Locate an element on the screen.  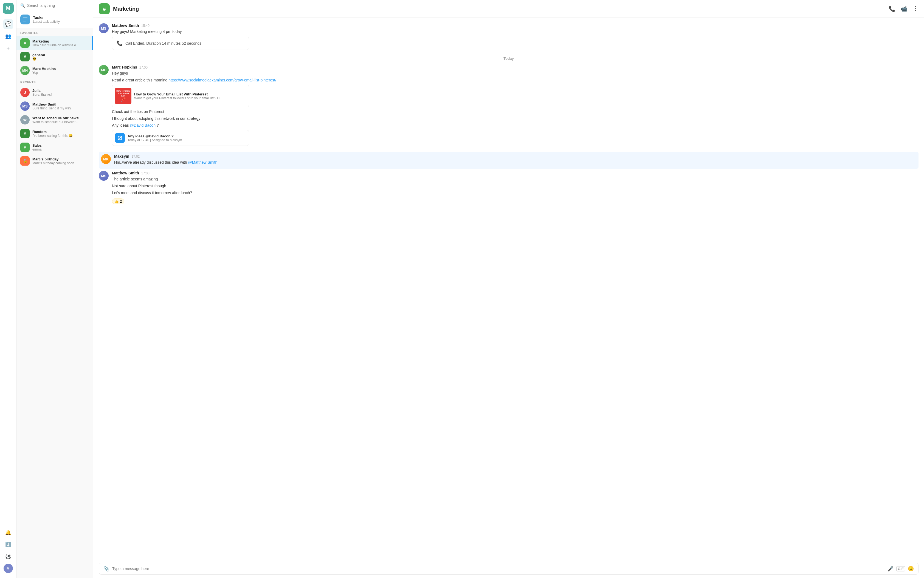
emoji-icon: 🙂 is located at coordinates (911, 569).